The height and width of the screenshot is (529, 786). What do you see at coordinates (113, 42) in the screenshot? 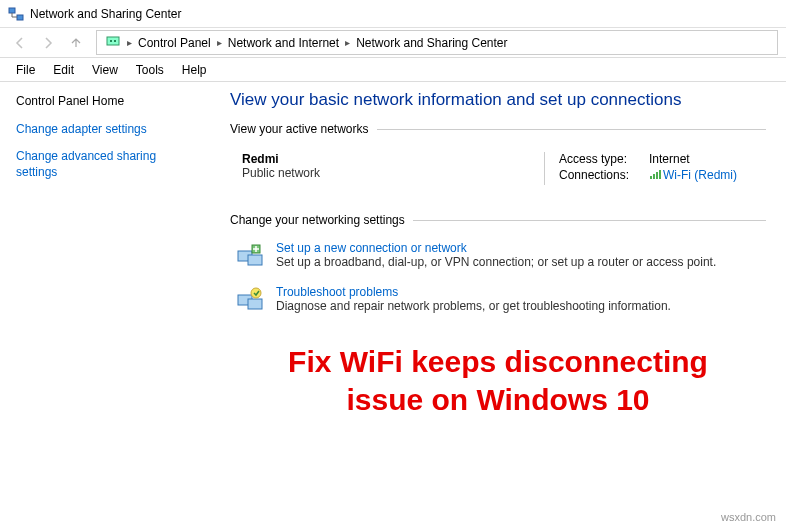
I see `control-panel-icon` at bounding box center [113, 42].